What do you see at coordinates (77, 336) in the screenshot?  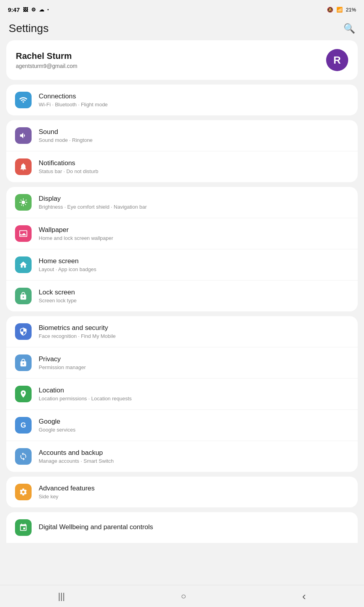 I see `biometrics-subtitle: Face recognition · Find My Mobile` at bounding box center [77, 336].